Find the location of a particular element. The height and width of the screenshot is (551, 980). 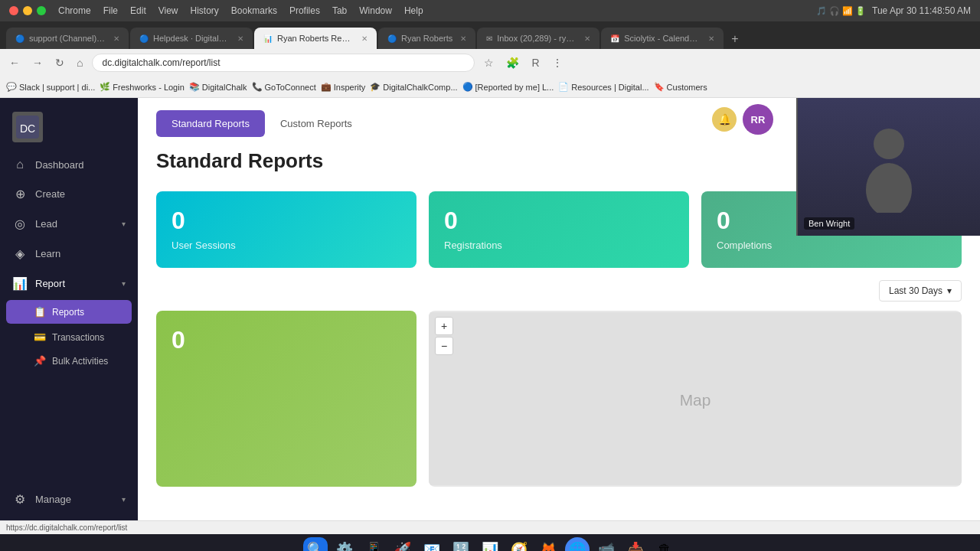

window-controls is located at coordinates (28, 11).